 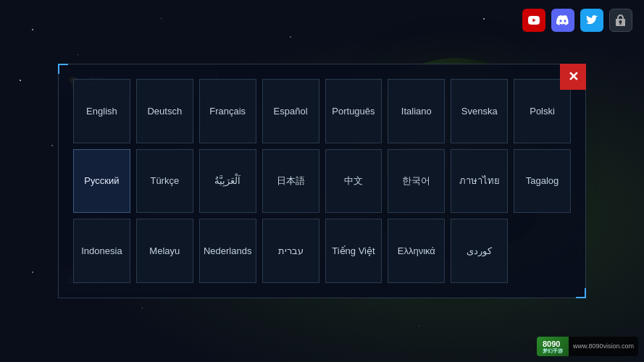 I want to click on lang-btn-es: Español, so click(x=291, y=111).